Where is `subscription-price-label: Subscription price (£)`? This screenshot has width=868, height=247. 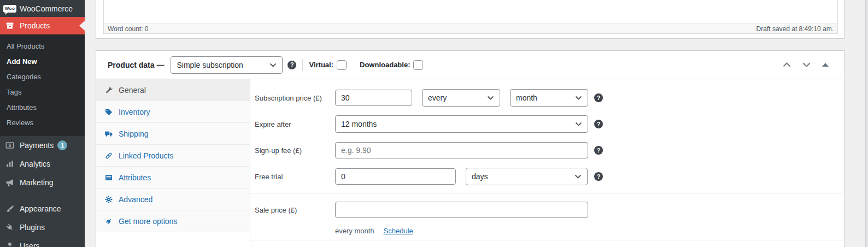
subscription-price-label: Subscription price (£) is located at coordinates (295, 98).